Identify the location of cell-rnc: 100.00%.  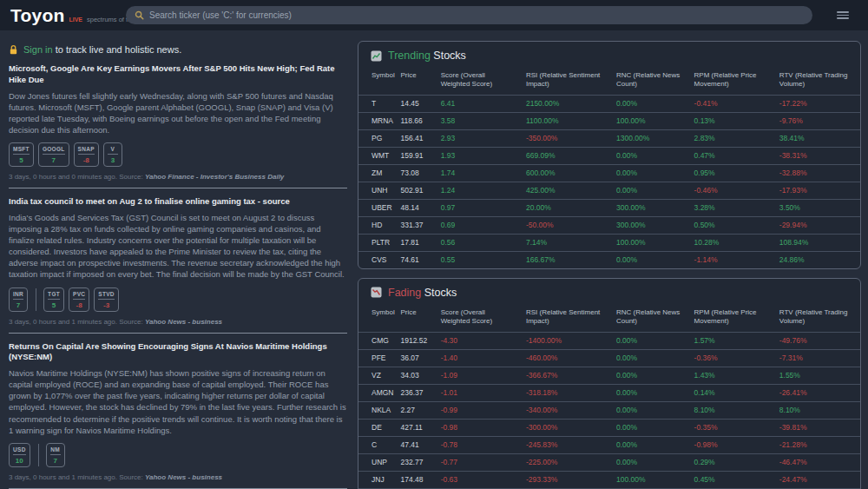
(648, 242).